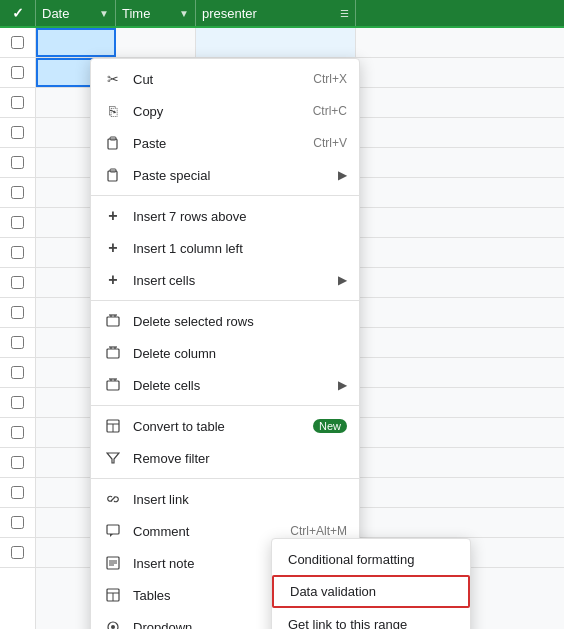 The height and width of the screenshot is (629, 564). What do you see at coordinates (113, 111) in the screenshot?
I see `copy-icon: ⎘` at bounding box center [113, 111].